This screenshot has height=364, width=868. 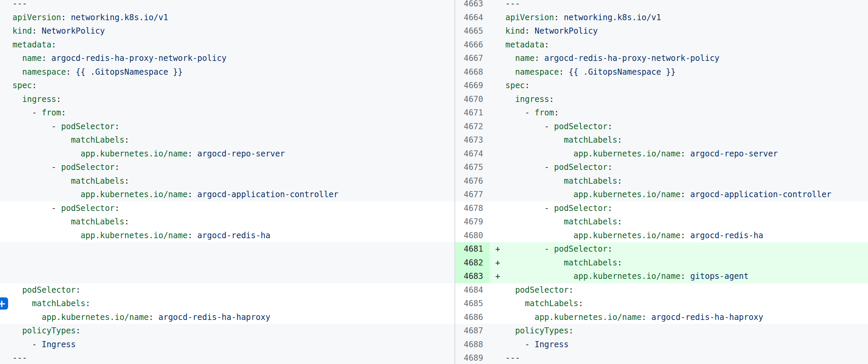 I want to click on new-line-number: 4681, so click(x=472, y=249).